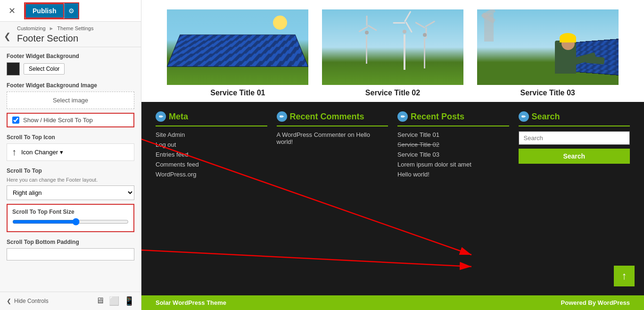 Image resolution: width=644 pixels, height=310 pixels. What do you see at coordinates (115, 301) in the screenshot?
I see `device-icons: 🖥 ⬜ 📱` at bounding box center [115, 301].